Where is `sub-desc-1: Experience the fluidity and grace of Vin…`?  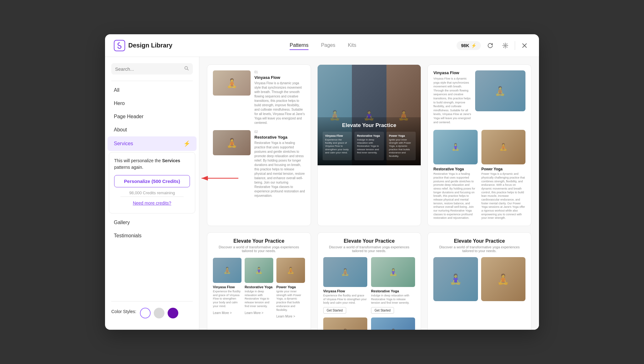
sub-desc-1: Experience the fluidity and grace of Vin… is located at coordinates (337, 146).